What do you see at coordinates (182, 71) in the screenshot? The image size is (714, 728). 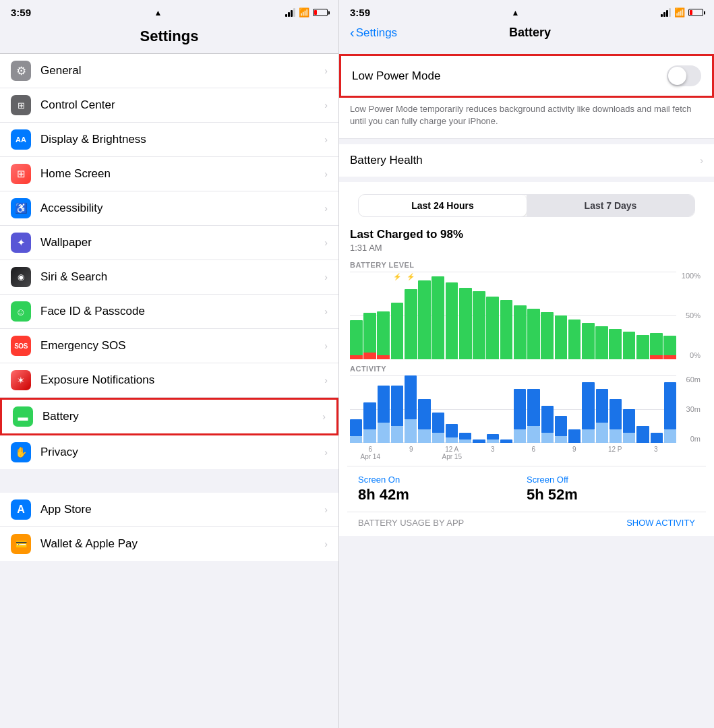 I see `general-label: General` at bounding box center [182, 71].